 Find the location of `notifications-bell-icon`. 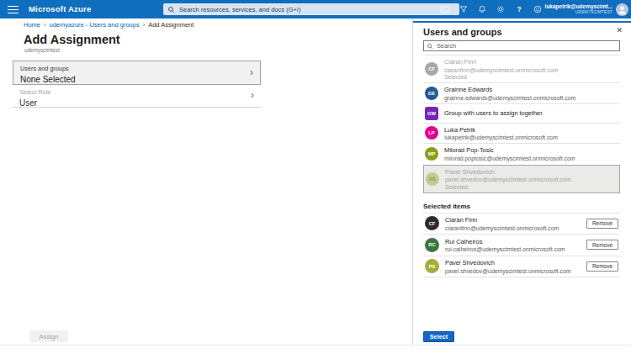

notifications-bell-icon is located at coordinates (482, 9).